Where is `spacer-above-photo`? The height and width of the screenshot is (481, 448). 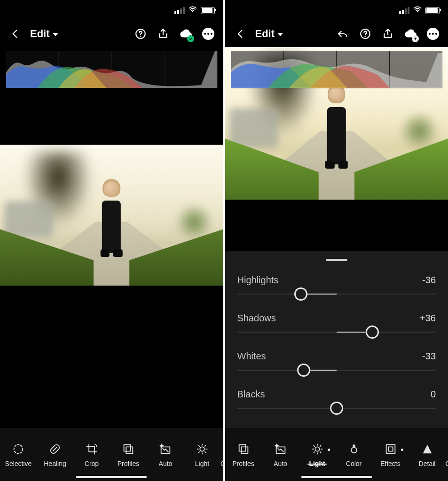 spacer-above-photo is located at coordinates (112, 116).